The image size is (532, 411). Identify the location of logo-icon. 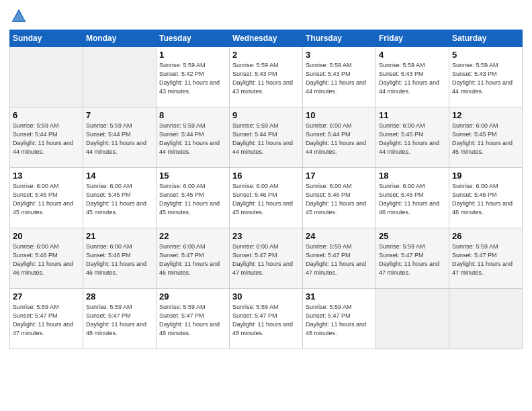
(19, 16).